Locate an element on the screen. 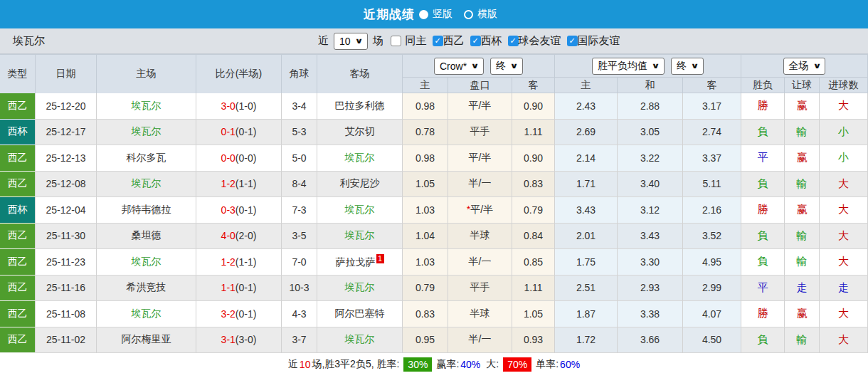 The image size is (868, 383). single-pct: 60% is located at coordinates (570, 364).